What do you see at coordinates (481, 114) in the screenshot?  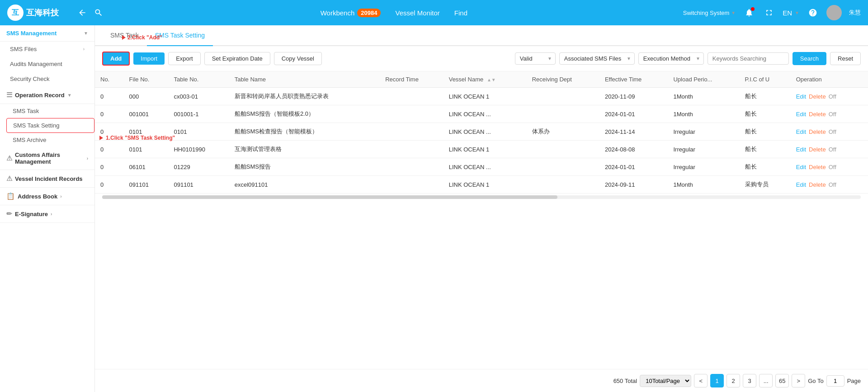 I see `table-row: 0001001001001-1船舶SMS报告（智能模板2.0）LINK OCEA…` at bounding box center [481, 114].